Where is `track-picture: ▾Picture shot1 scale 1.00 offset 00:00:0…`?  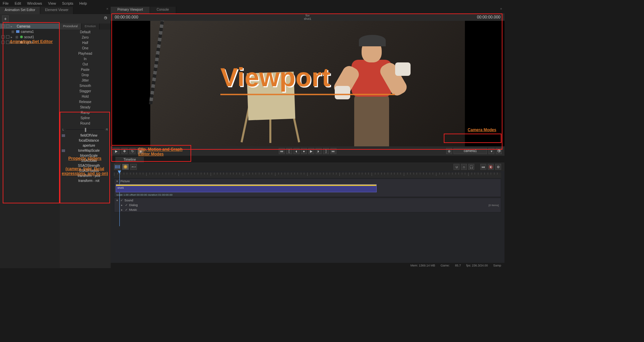 track-picture: ▾Picture shot1 scale 1.00 offset 00:00:0… is located at coordinates (308, 188).